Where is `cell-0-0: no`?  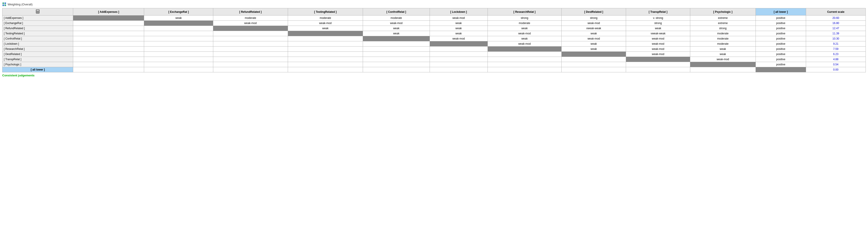
cell-0-0: no is located at coordinates (108, 18).